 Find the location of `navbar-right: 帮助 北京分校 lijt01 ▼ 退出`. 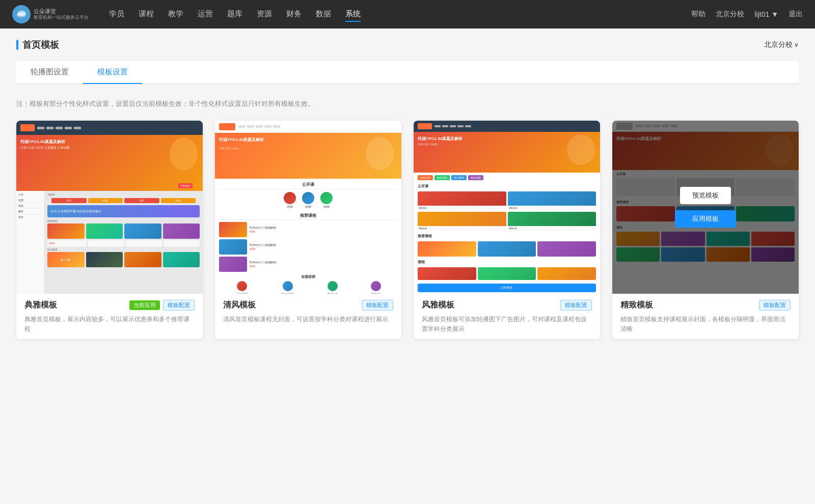

navbar-right: 帮助 北京分校 lijt01 ▼ 退出 is located at coordinates (747, 14).